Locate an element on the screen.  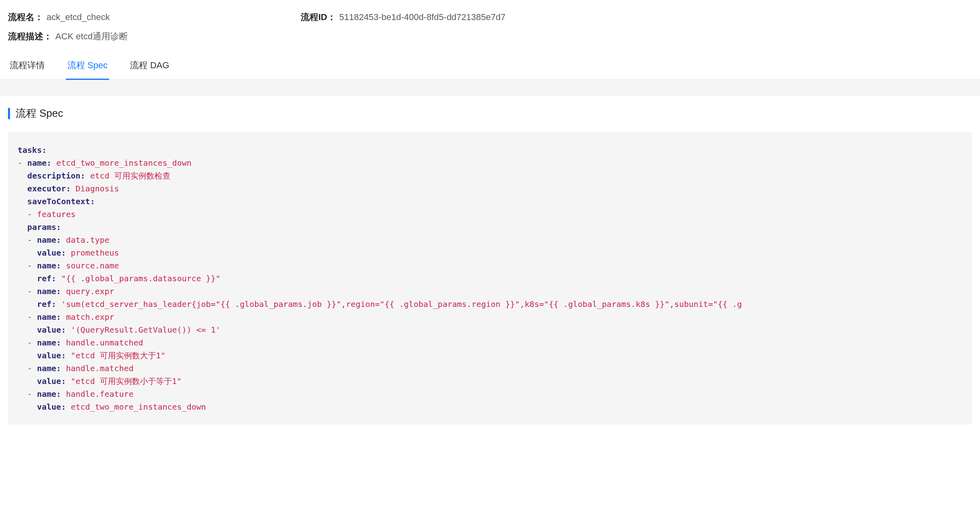
code-value: "etcd 可用实例数大于1" is located at coordinates (118, 355).